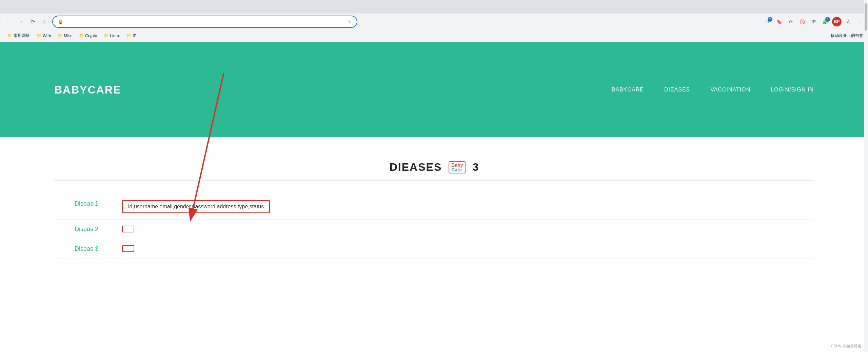 The image size is (868, 352). Describe the element at coordinates (730, 90) in the screenshot. I see `nav-vaccination: VACCINATION` at that location.